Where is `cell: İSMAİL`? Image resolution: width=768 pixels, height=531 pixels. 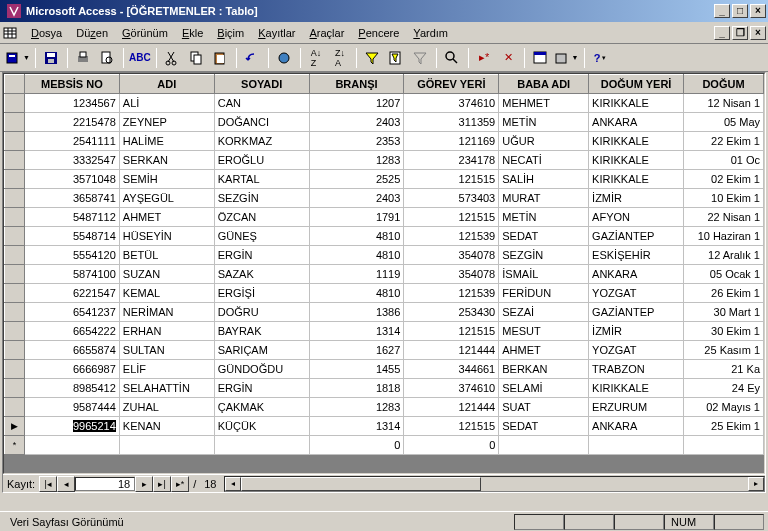
cell: İSMAİL is located at coordinates (544, 274).